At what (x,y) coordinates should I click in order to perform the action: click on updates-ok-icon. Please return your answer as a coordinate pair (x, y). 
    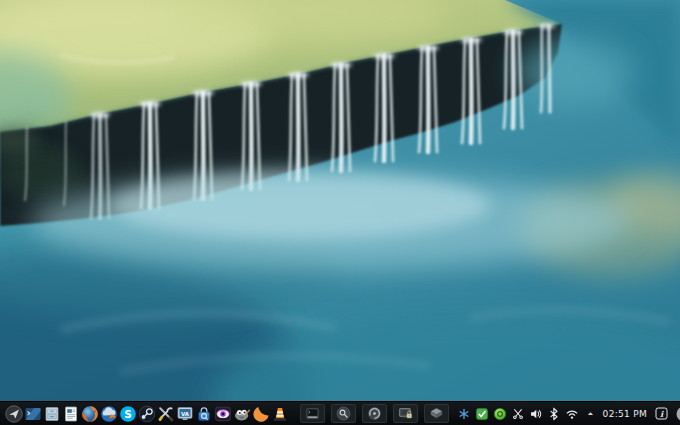
    Looking at the image, I should click on (482, 414).